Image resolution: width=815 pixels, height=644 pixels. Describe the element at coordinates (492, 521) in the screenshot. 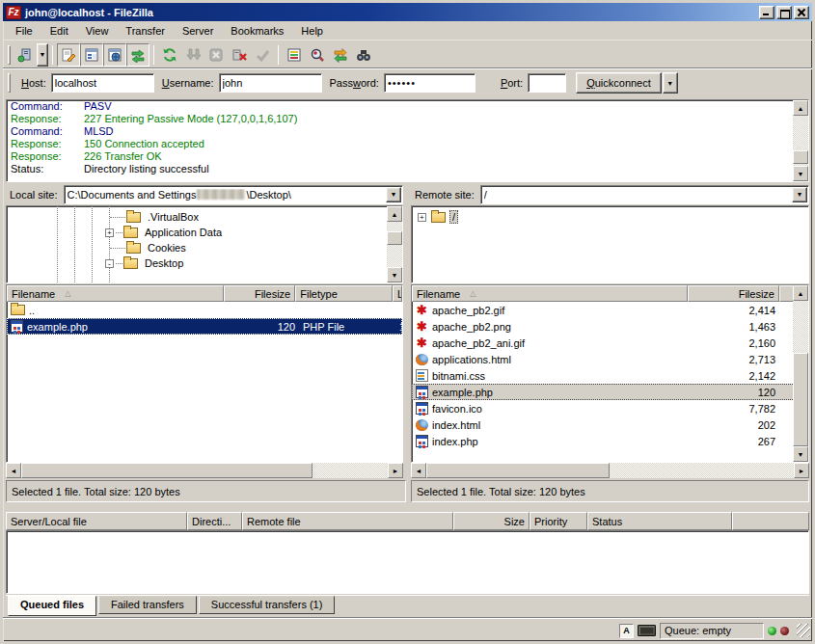

I see `column-header-size: Size` at that location.